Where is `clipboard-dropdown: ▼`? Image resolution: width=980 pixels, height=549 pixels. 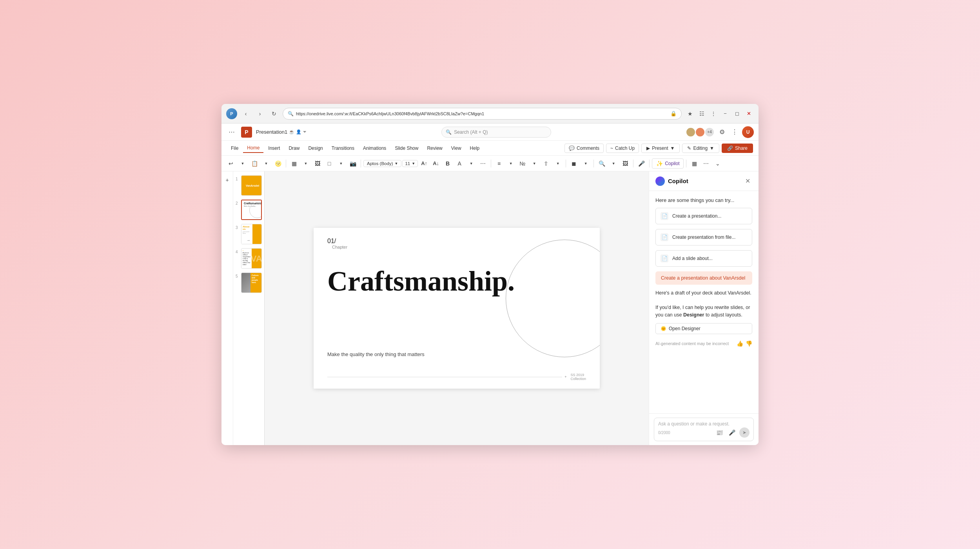 clipboard-dropdown: ▼ is located at coordinates (266, 164).